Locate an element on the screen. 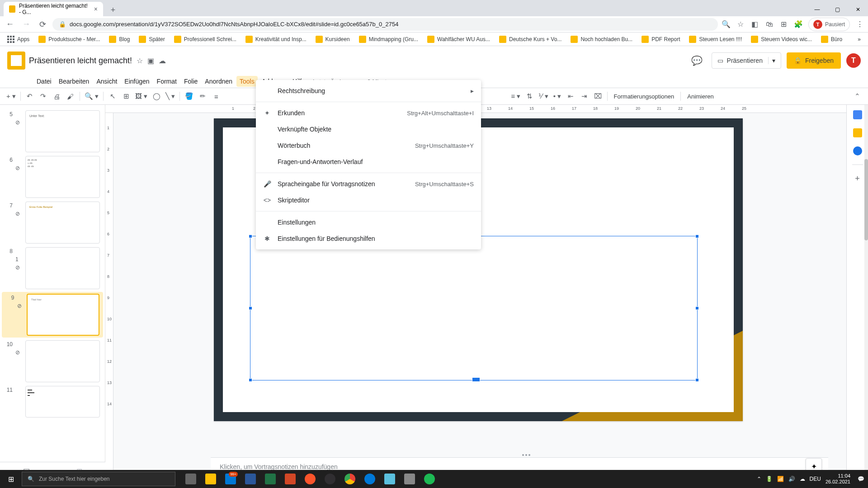 Image resolution: width=868 pixels, height=488 pixels. maximize-button: ▢ is located at coordinates (837, 9).